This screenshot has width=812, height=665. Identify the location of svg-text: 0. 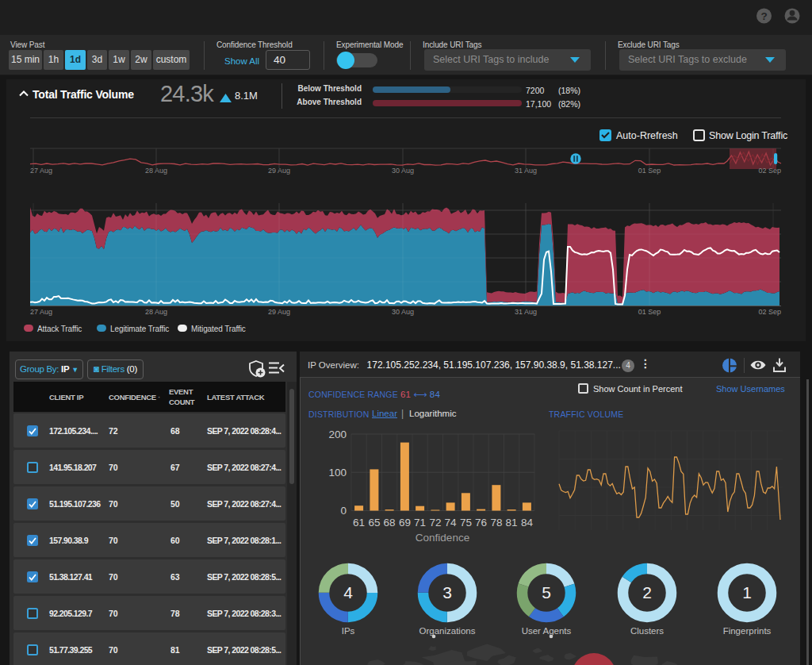
(343, 511).